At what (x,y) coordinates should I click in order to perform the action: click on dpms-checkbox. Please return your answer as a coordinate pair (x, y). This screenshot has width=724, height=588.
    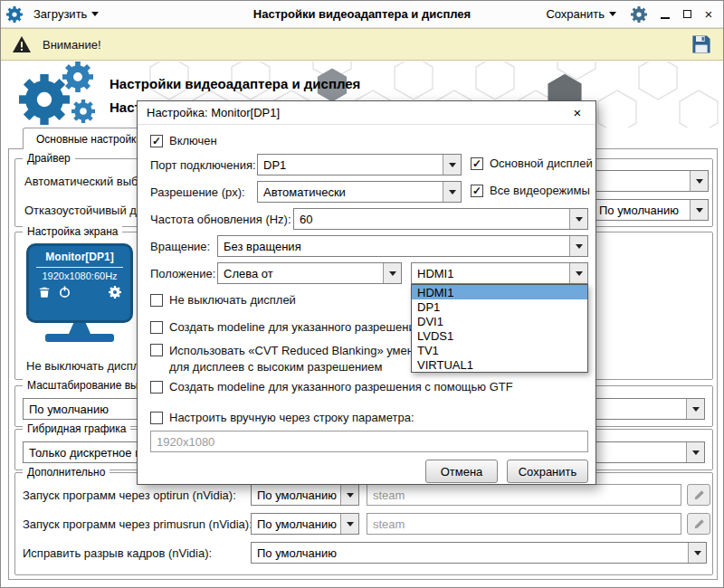
    Looking at the image, I should click on (157, 300).